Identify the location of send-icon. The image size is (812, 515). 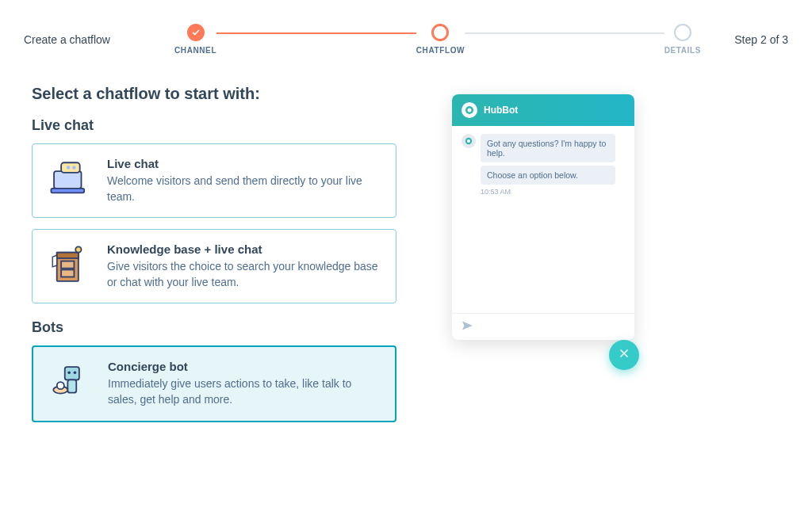
(467, 327).